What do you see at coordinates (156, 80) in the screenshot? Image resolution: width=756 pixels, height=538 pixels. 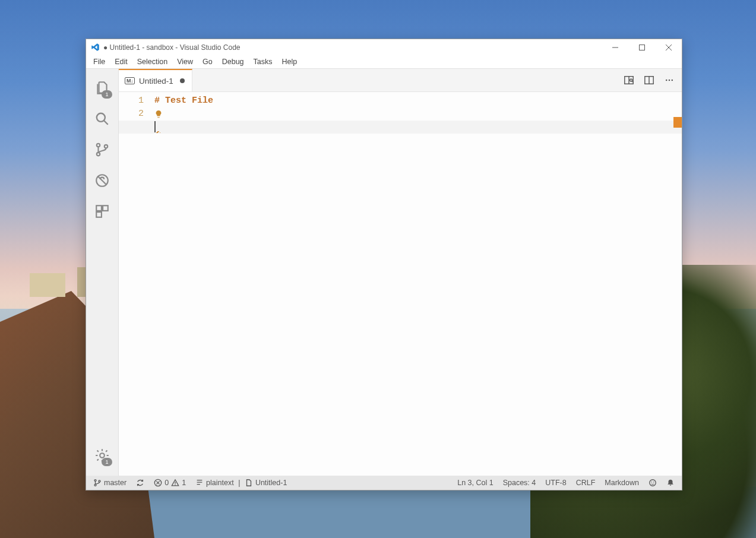 I see `editor-tab-untitled-1: M↓ Untitled-1` at bounding box center [156, 80].